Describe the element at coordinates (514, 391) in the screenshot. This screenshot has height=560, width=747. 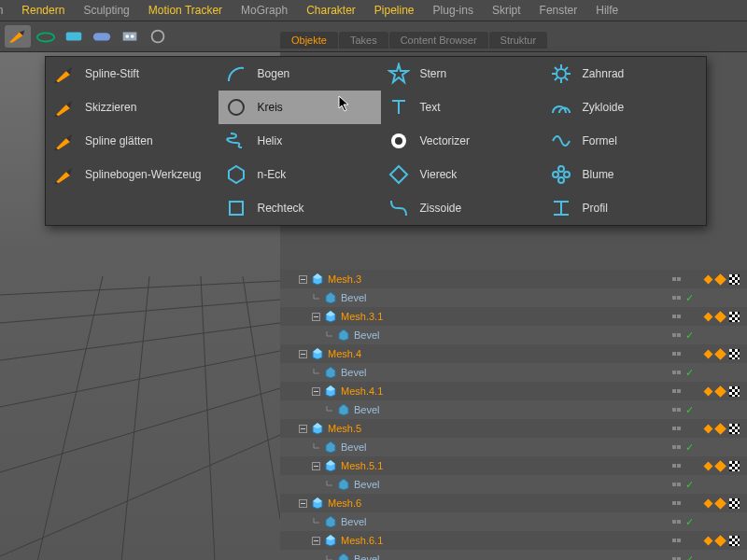
I see `object-row-mesh: Mesh.4.1` at that location.